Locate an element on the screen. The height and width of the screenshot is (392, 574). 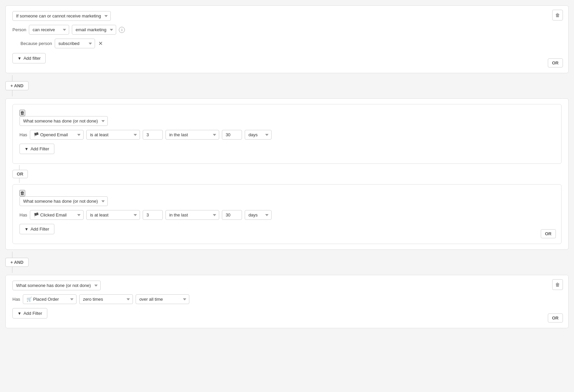
and-connector-2: + AND is located at coordinates (287, 262).